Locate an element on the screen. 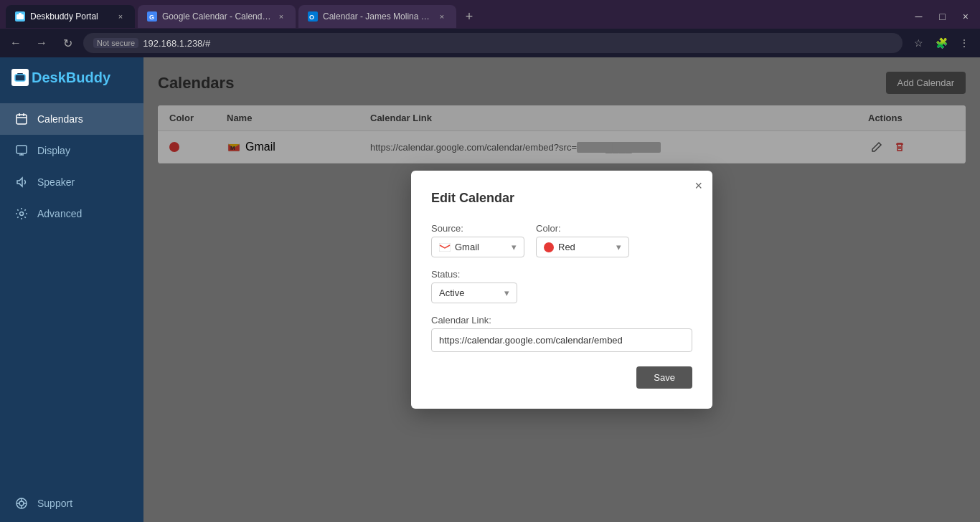  tab-bar: Deskbuddy Portal × G Google Calendar - C… is located at coordinates (490, 14).